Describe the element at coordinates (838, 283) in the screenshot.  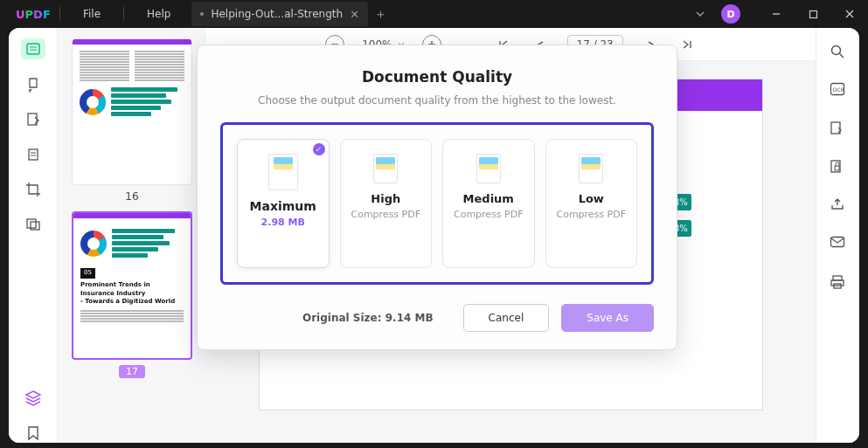
I see `print-icon` at that location.